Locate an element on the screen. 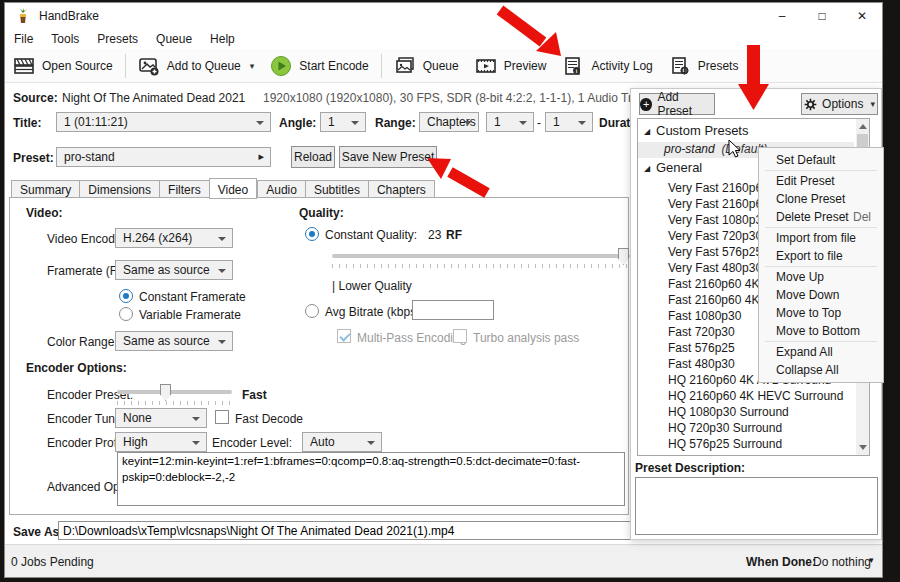  queue-button: Queue is located at coordinates (426, 66).